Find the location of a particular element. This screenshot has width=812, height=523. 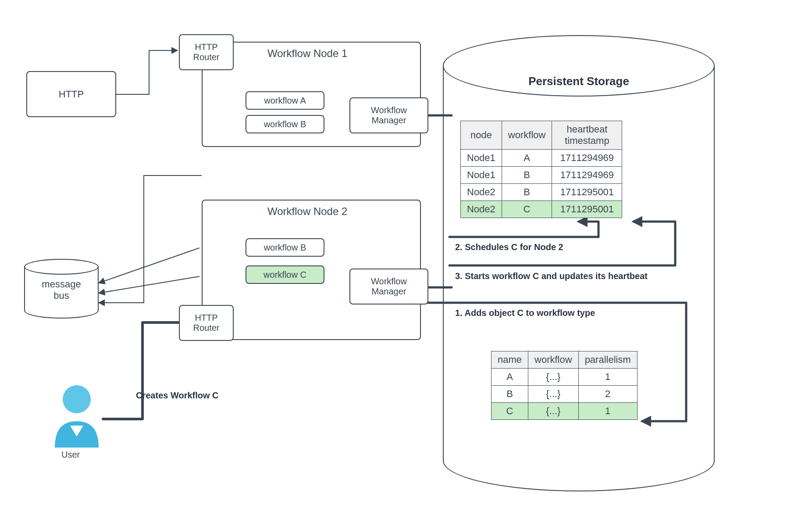

node1-title: Workflow Node 1 is located at coordinates (307, 54).